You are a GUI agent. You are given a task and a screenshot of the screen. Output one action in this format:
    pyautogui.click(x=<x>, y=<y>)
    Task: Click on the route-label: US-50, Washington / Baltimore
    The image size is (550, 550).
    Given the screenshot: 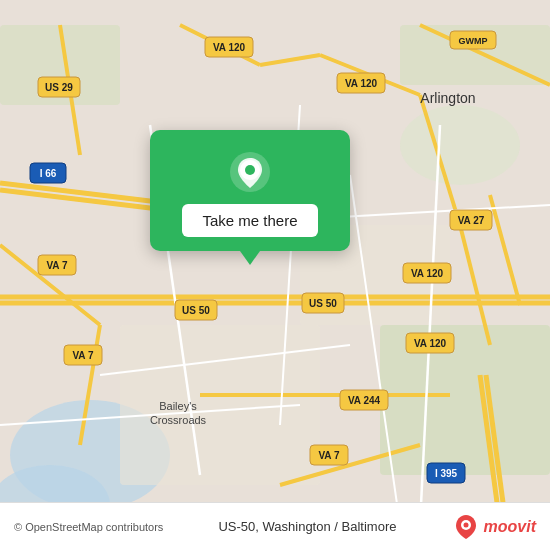 What is the action you would take?
    pyautogui.click(x=307, y=526)
    